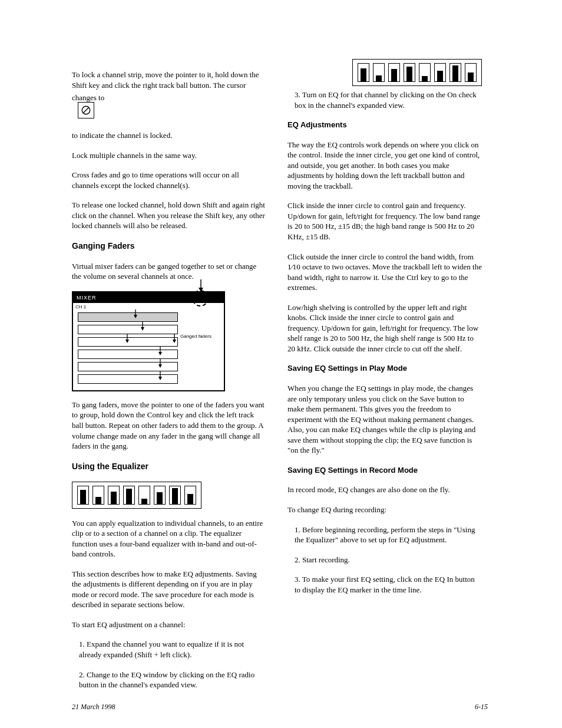 This screenshot has height=728, width=562. What do you see at coordinates (128, 625) in the screenshot?
I see `text: To start EQ adjustment on a channel:` at bounding box center [128, 625].